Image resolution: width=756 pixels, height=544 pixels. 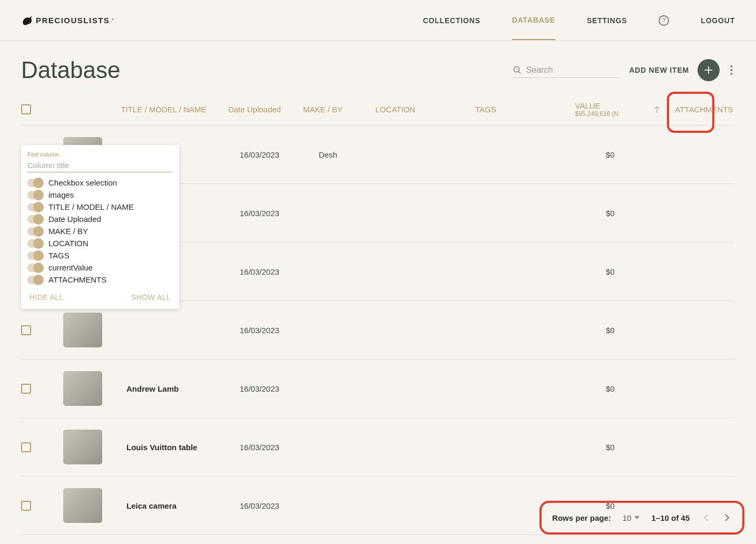 I want to click on next-page-button, so click(x=727, y=518).